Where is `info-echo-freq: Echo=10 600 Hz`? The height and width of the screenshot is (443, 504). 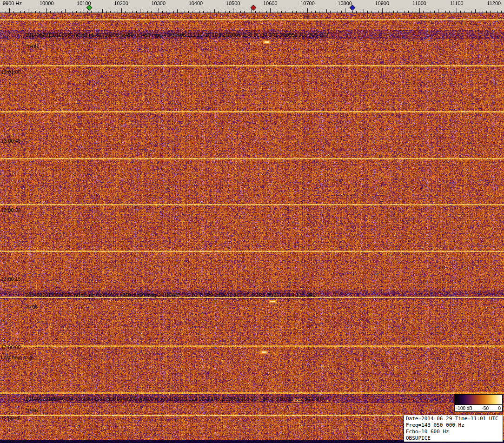
info-echo-freq: Echo=10 600 Hz is located at coordinates (453, 432).